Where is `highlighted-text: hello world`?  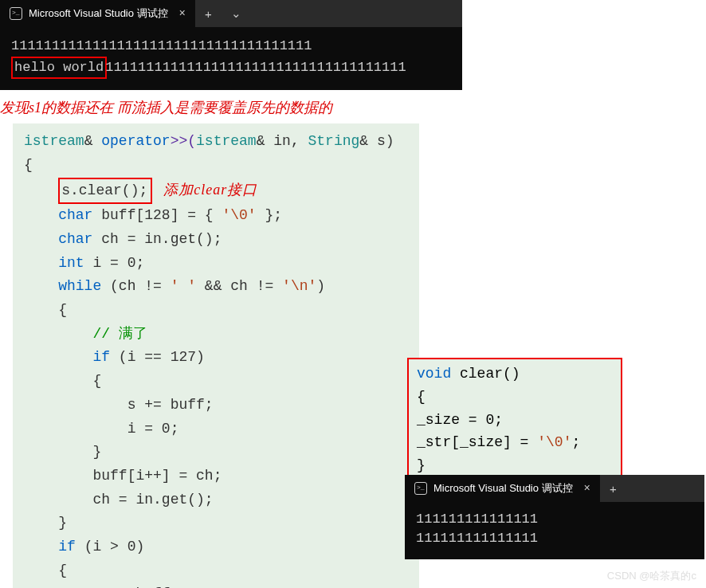 highlighted-text: hello world is located at coordinates (59, 69).